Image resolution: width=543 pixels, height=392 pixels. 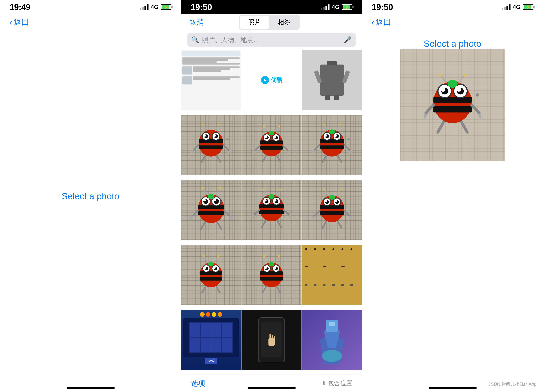 I want to click on signal-bars-middle, so click(x=325, y=7).